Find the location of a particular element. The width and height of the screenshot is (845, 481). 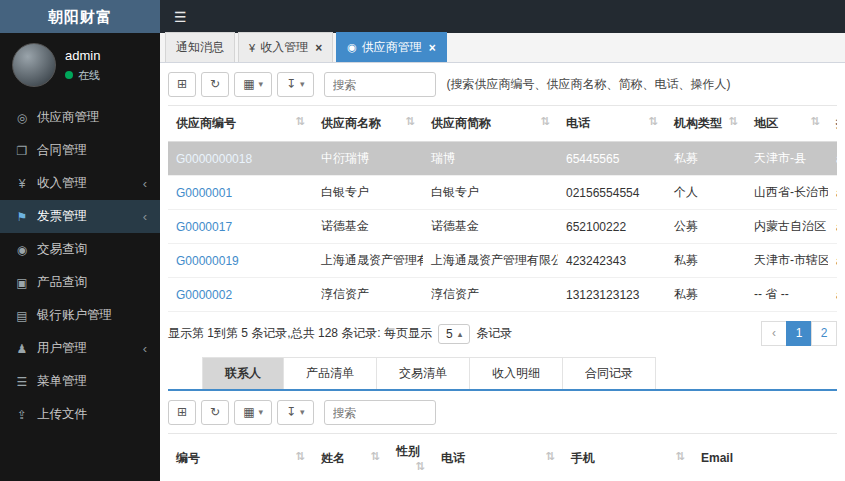

sidebar-item-user-mgmt: ♟ 用户管理 ‹ is located at coordinates (80, 348).